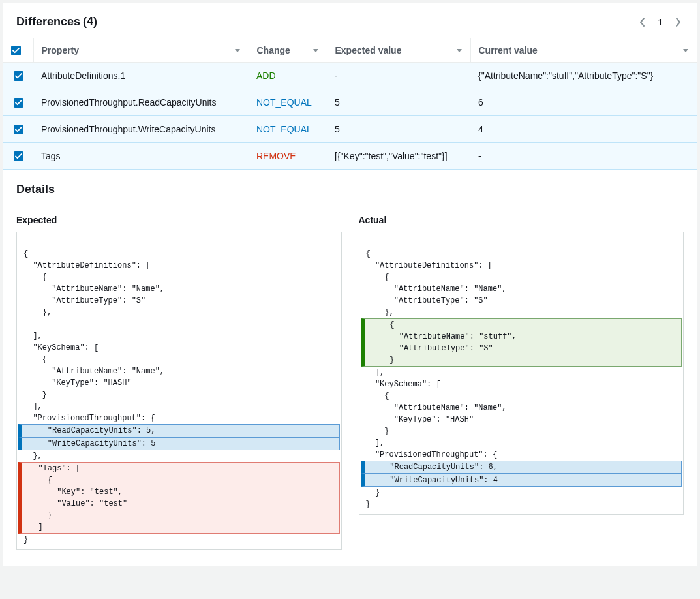 This screenshot has width=700, height=599. Describe the element at coordinates (660, 22) in the screenshot. I see `pager: 1` at that location.